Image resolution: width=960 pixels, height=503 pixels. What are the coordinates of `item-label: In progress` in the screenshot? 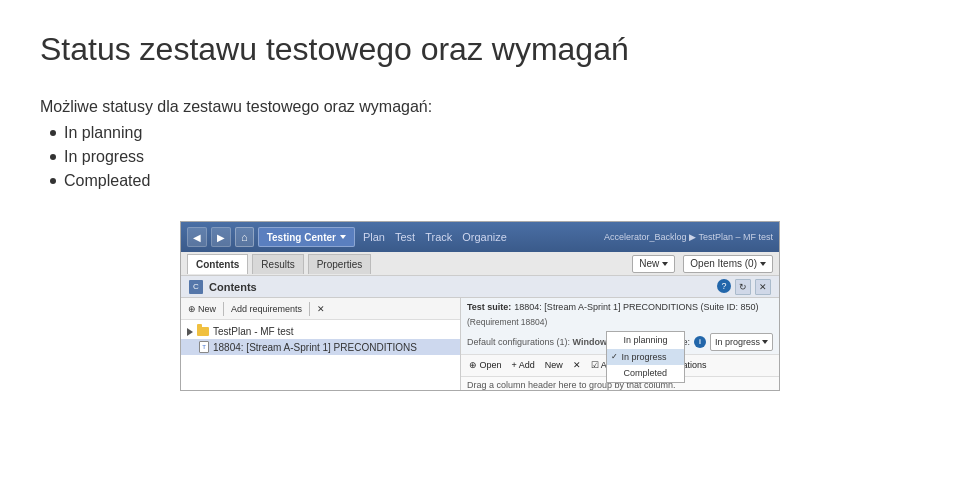 It's located at (104, 157).